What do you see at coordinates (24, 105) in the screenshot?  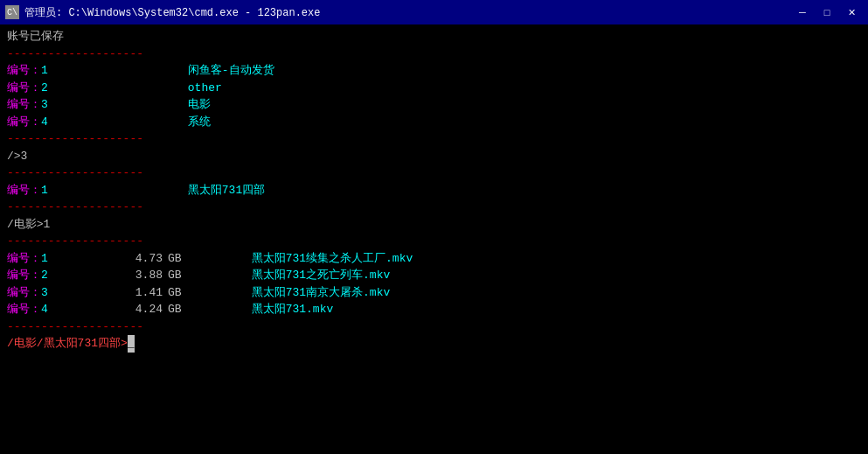 I see `label-3: 编号：` at bounding box center [24, 105].